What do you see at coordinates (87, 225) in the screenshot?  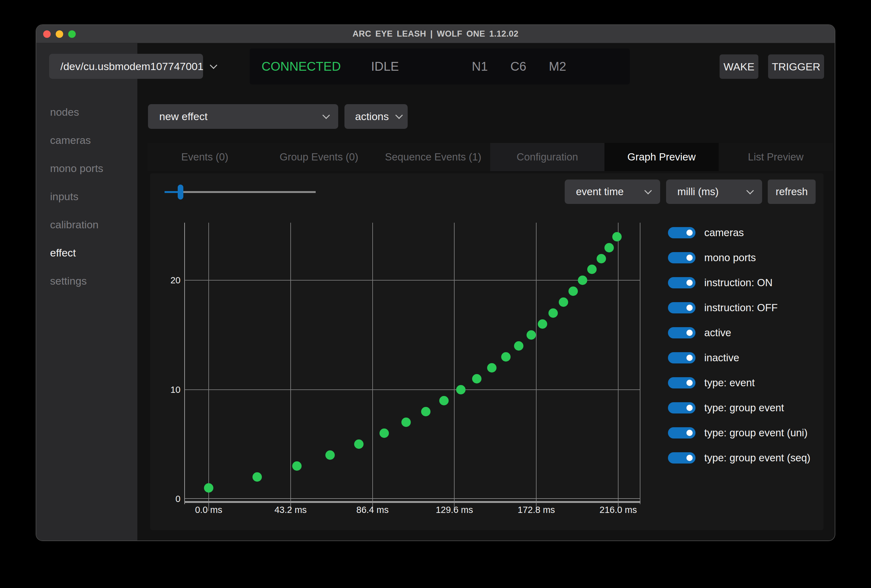 I see `sidebar-item-calibration: calibration` at bounding box center [87, 225].